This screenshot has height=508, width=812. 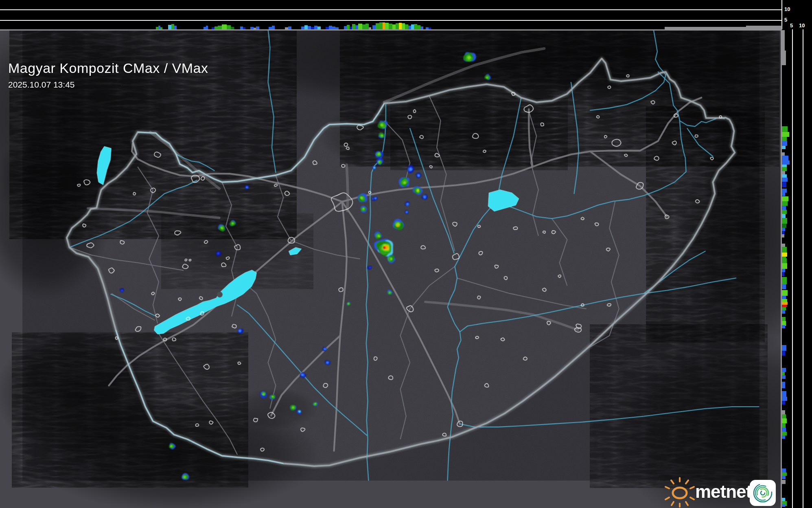 I want to click on timestamp: 2025.10.07 13:45, so click(x=108, y=85).